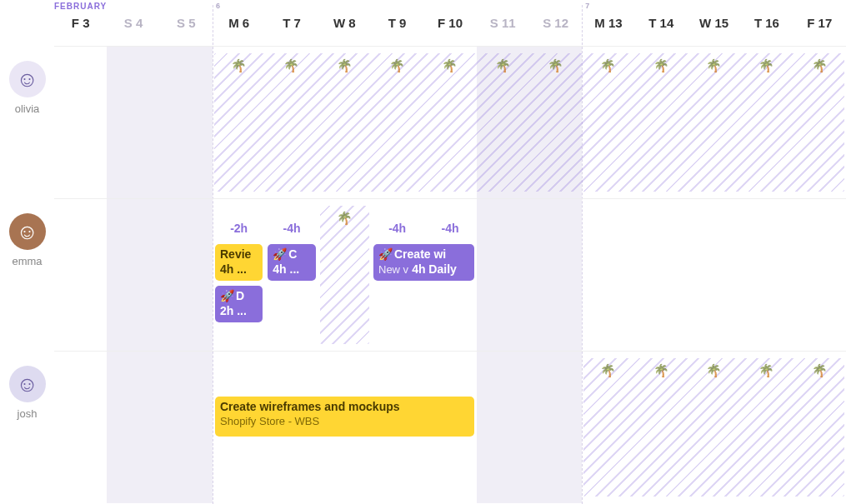 The height and width of the screenshot is (504, 846). What do you see at coordinates (218, 6) in the screenshot?
I see `week-number: 6` at bounding box center [218, 6].